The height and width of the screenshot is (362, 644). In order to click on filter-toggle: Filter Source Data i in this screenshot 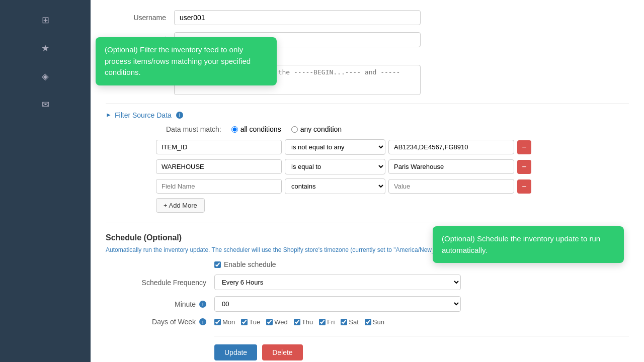, I will do `click(367, 115)`.